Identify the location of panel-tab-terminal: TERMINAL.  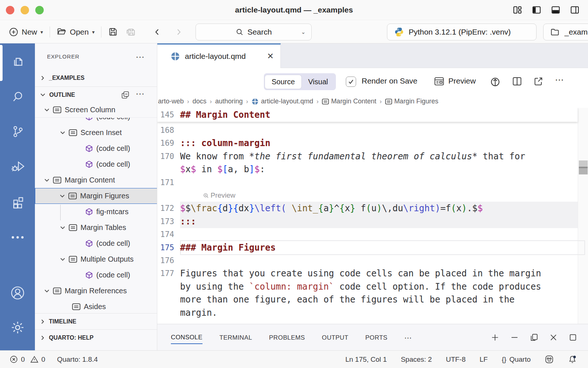
(236, 337).